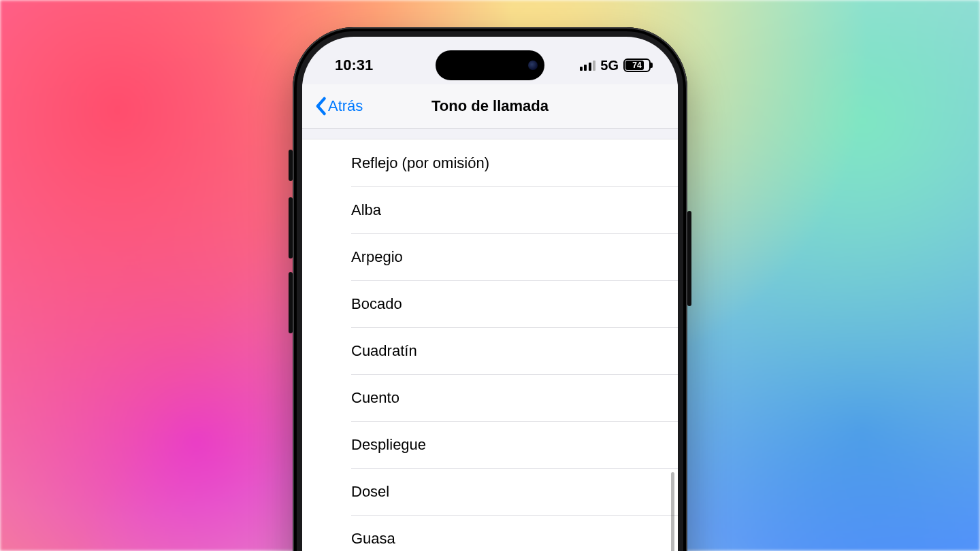 The image size is (980, 551). What do you see at coordinates (370, 492) in the screenshot?
I see `ringtone-label: Dosel` at bounding box center [370, 492].